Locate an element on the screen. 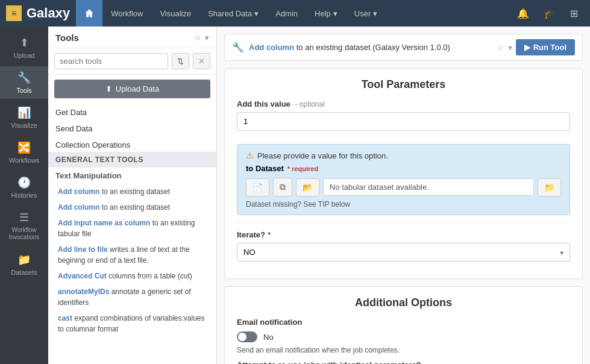 The image size is (590, 364). iterate-field: Iterate? * NO YES ▾ is located at coordinates (404, 246).